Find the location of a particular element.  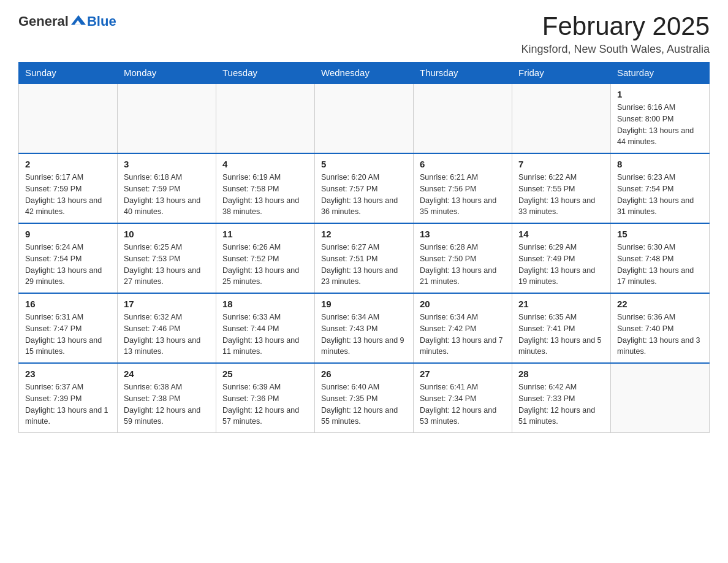

day-info: Sunrise: 6:18 AM Sunset: 7:59 PM Dayligh… is located at coordinates (167, 195).